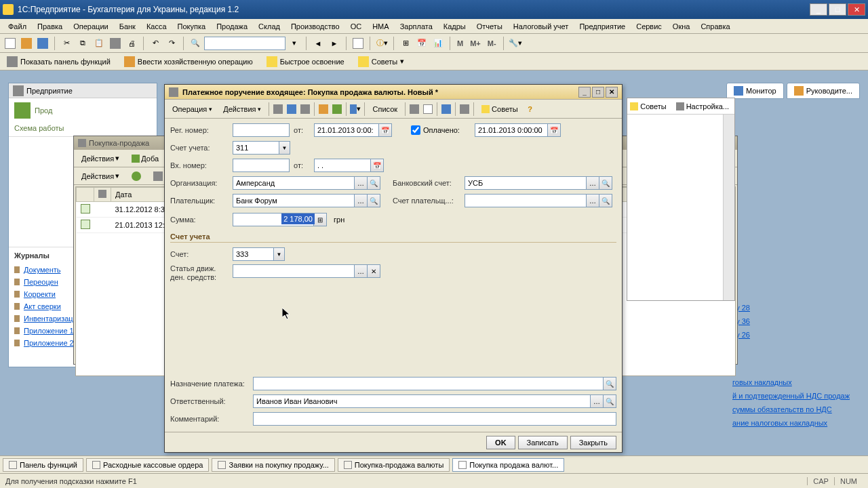  Describe the element at coordinates (245, 43) in the screenshot. I see `search-combo` at that location.